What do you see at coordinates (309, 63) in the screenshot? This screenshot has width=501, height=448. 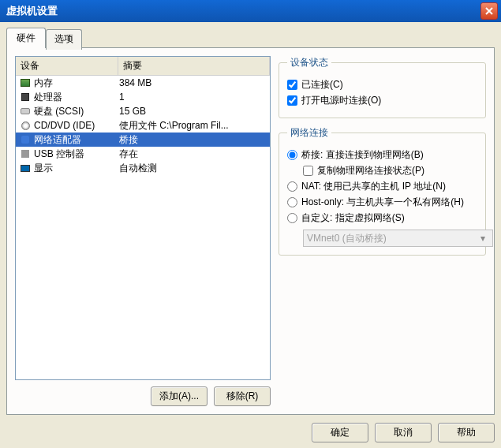 I see `device-status-legend: 设备状态` at bounding box center [309, 63].